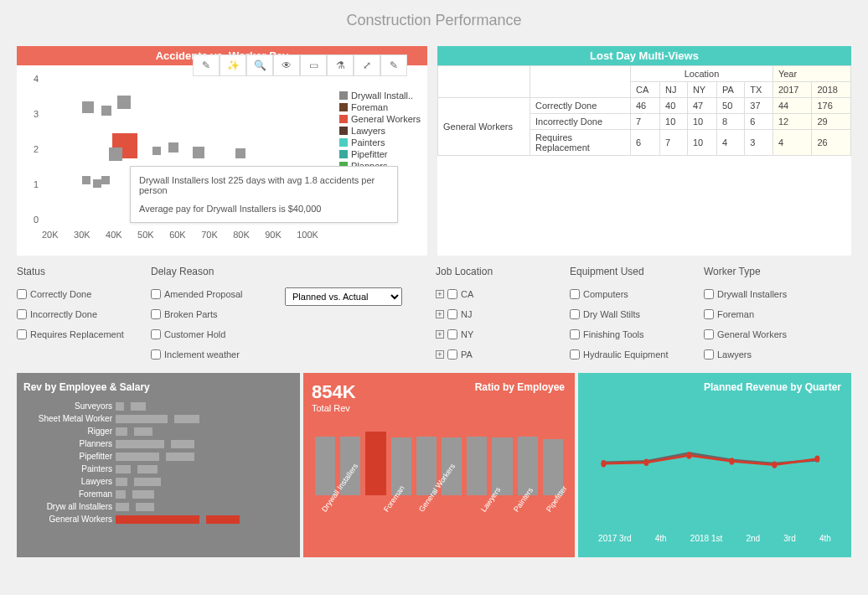  What do you see at coordinates (205, 334) in the screenshot?
I see `checkbox-customer-hold: Customer Hold` at bounding box center [205, 334].